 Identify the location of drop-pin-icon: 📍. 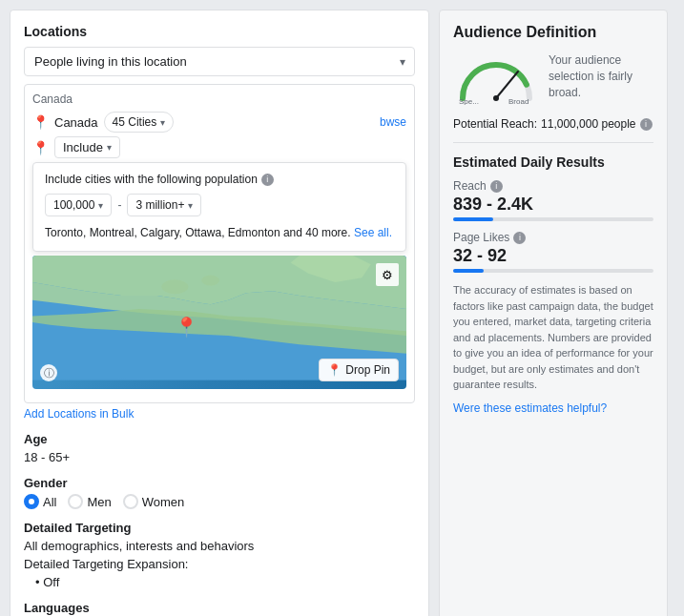
(334, 370).